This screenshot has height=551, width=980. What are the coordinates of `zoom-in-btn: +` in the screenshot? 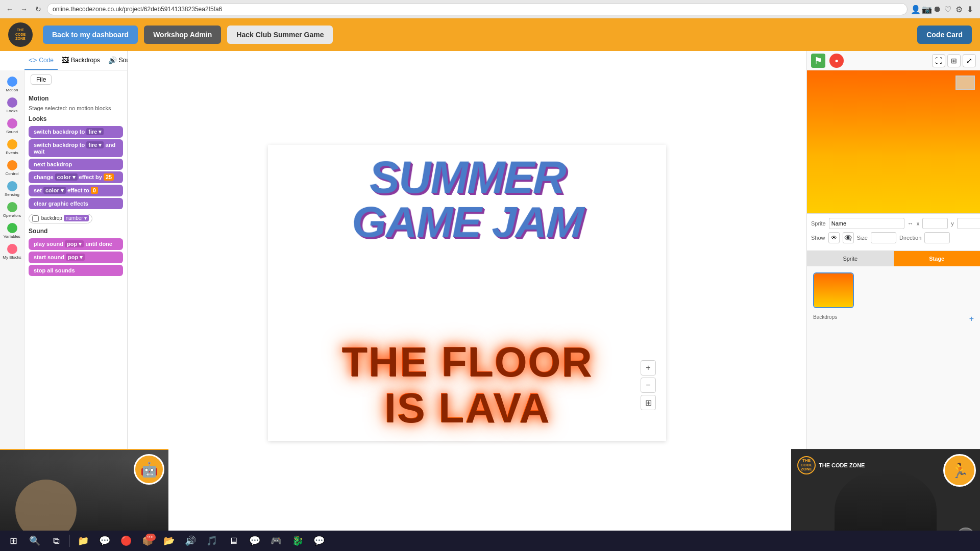 It's located at (648, 368).